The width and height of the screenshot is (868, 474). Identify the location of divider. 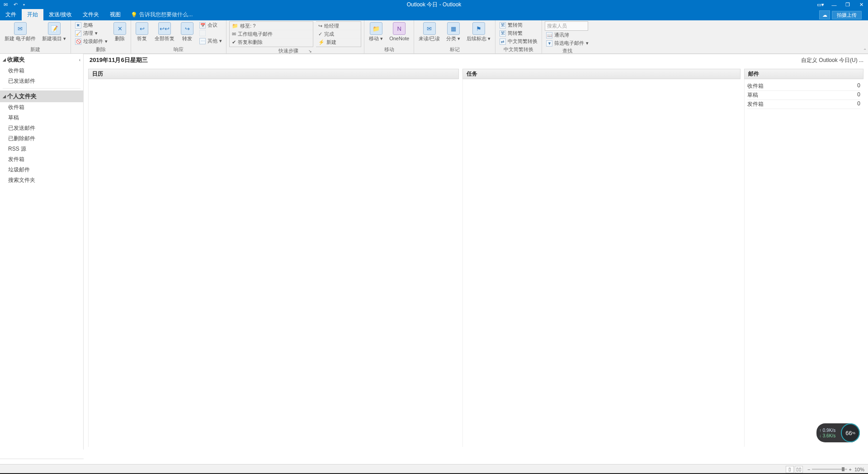
(42, 89).